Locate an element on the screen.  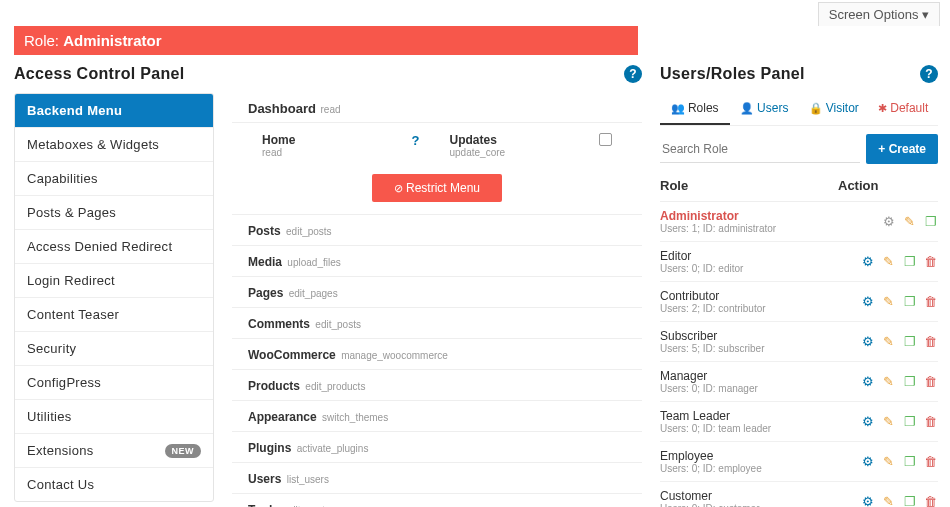
role-name-label: Customer is located at coordinates (749, 496).